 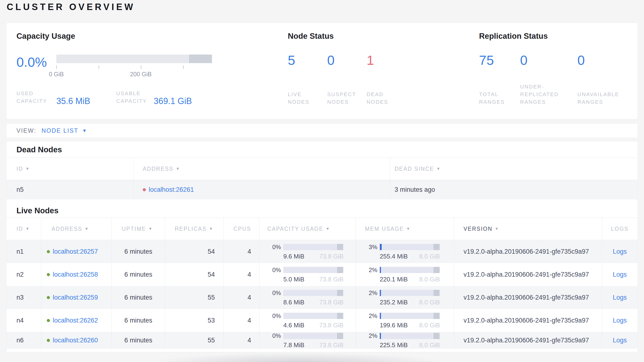 What do you see at coordinates (242, 229) in the screenshot?
I see `column-header-cpus: CPUS` at bounding box center [242, 229].